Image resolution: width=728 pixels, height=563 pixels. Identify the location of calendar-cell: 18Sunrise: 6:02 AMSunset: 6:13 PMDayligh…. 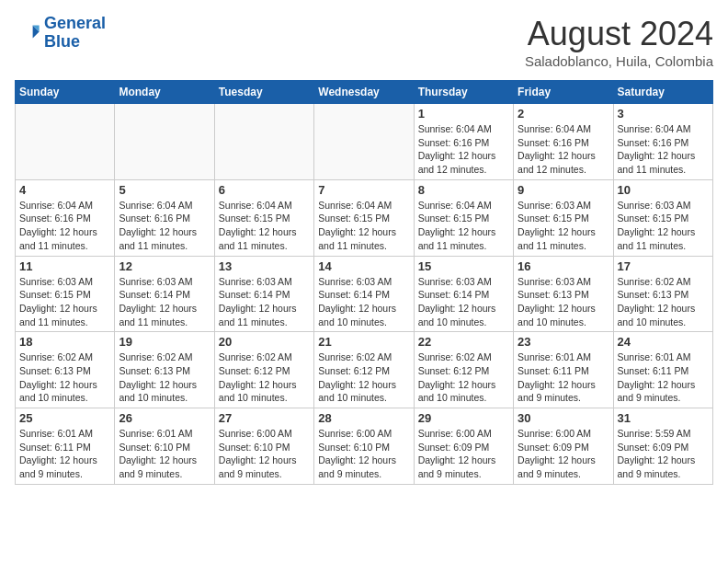
(65, 370).